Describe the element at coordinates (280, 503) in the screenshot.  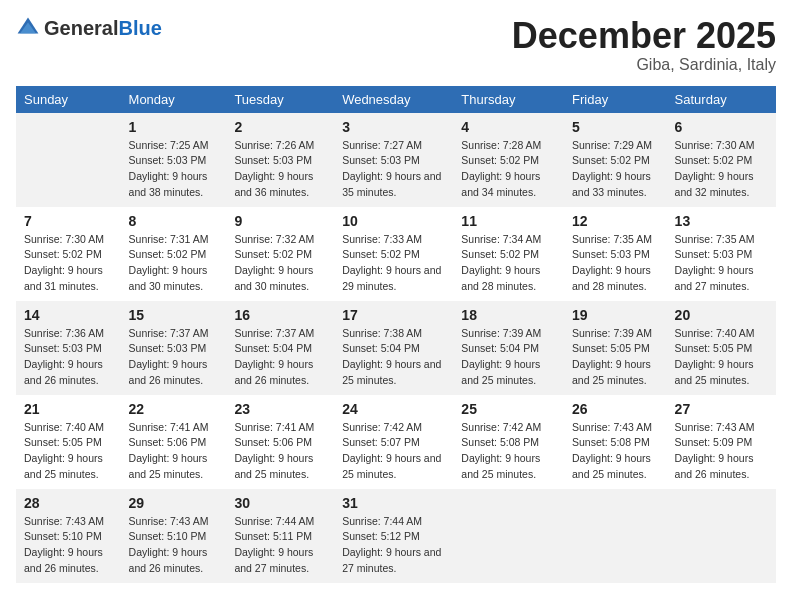
I see `day-number: 30` at that location.